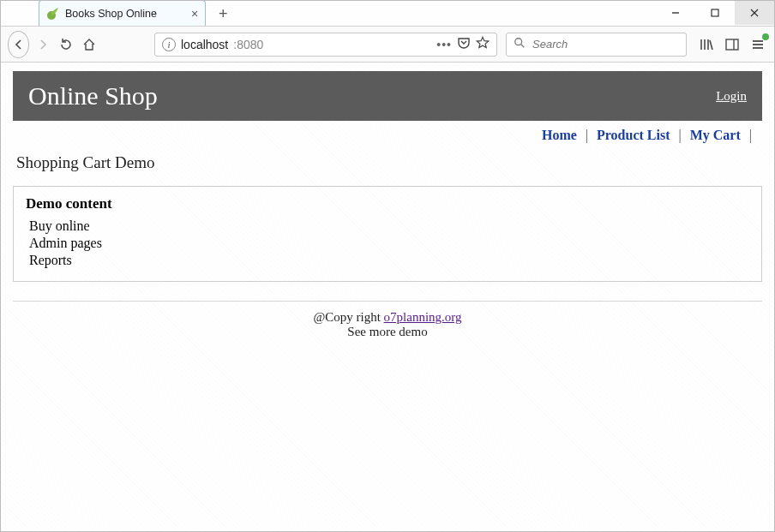 This screenshot has height=532, width=775. I want to click on demo-item: Admin pages, so click(388, 243).